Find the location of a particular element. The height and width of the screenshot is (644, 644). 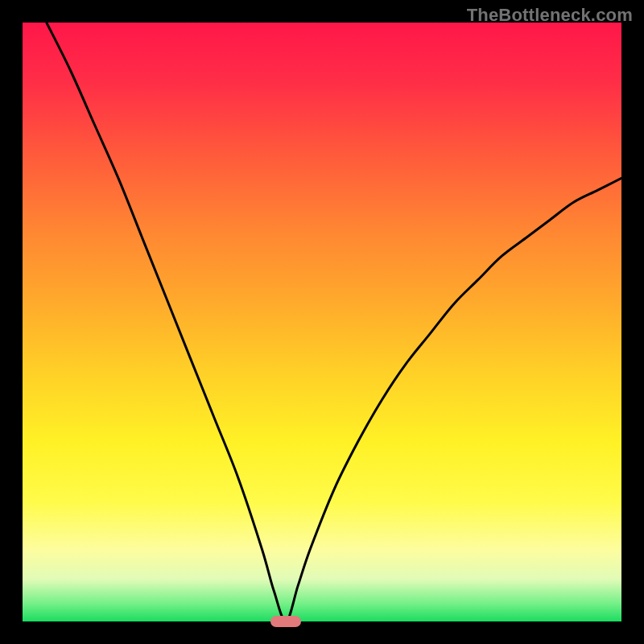

optimal-marker is located at coordinates (286, 621).